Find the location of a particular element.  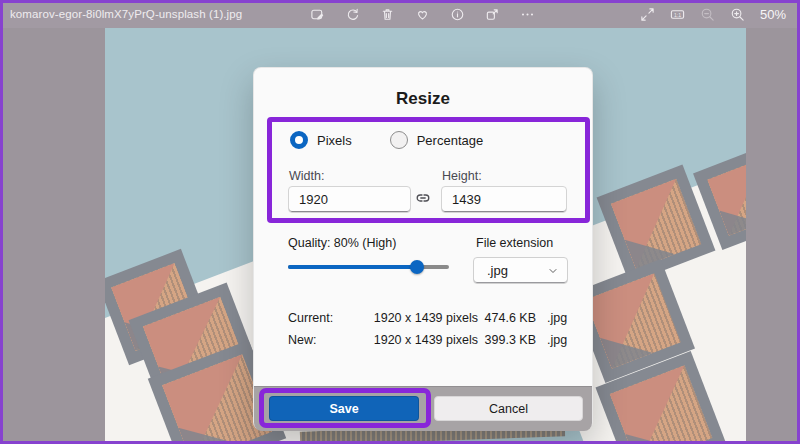

summary-size: 399.3 KB is located at coordinates (509, 340).